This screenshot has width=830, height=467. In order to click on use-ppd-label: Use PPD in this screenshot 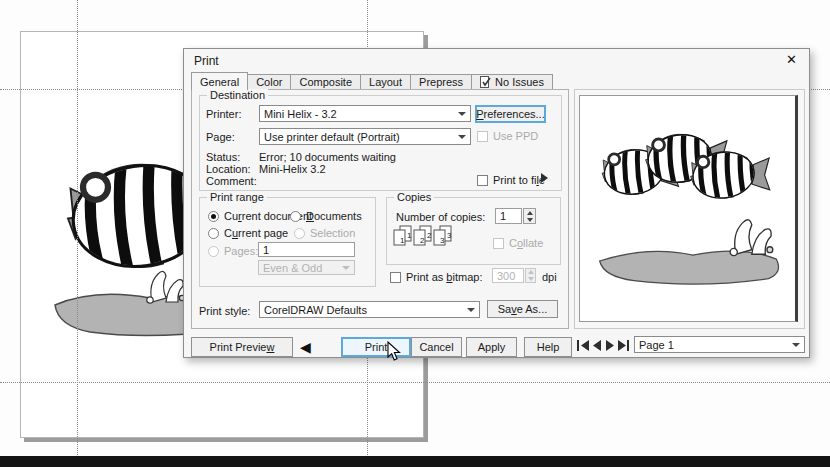, I will do `click(516, 136)`.